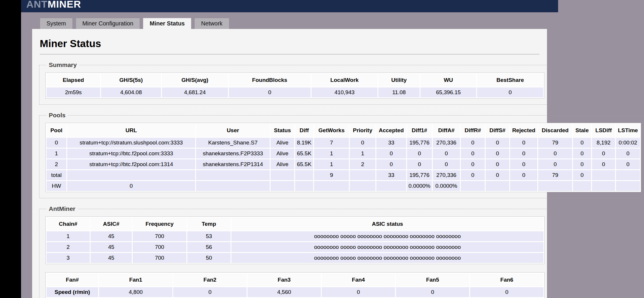 This screenshot has width=644, height=298. What do you see at coordinates (72, 292) in the screenshot?
I see `cell: Speed (r/min)` at bounding box center [72, 292].